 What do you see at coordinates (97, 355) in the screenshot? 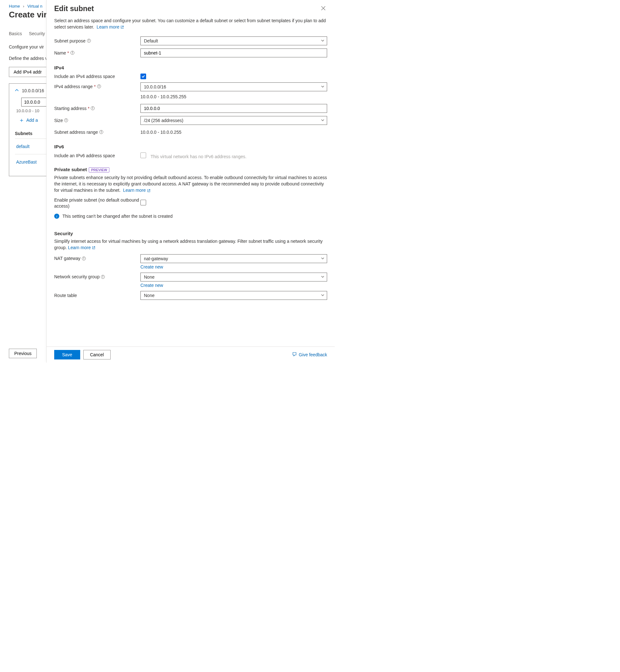
I see `cancel-button: Cancel` at bounding box center [97, 355].